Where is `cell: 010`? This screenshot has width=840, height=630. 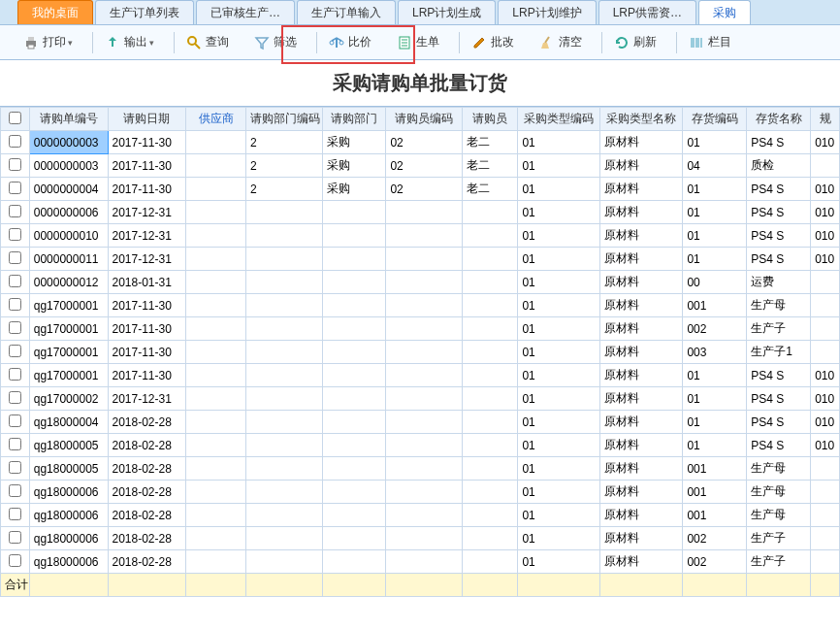 cell: 010 is located at coordinates (825, 189).